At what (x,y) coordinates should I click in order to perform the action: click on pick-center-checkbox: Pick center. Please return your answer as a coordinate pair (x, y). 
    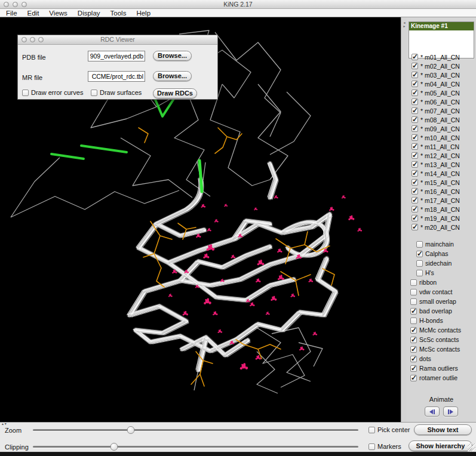
    Looking at the image, I should click on (389, 430).